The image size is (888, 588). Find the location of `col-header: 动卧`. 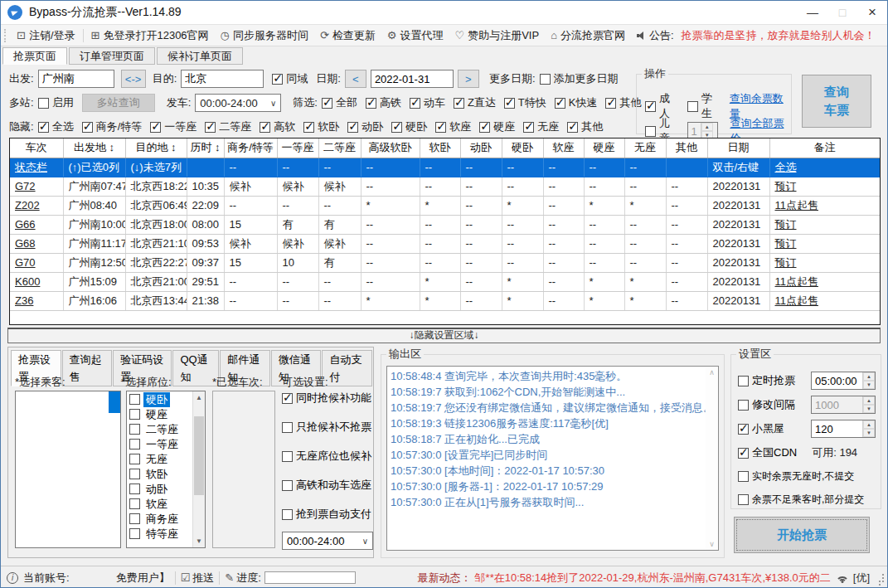

col-header: 动卧 is located at coordinates (481, 148).